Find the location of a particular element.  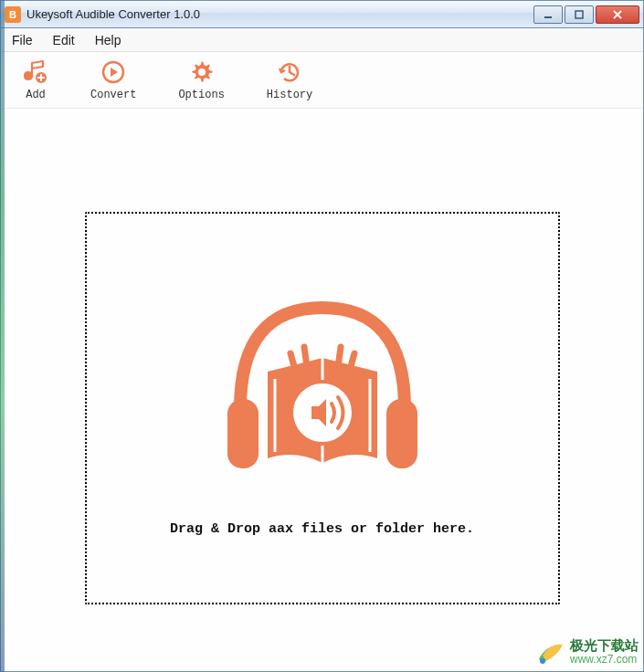

convert-icon is located at coordinates (113, 72).